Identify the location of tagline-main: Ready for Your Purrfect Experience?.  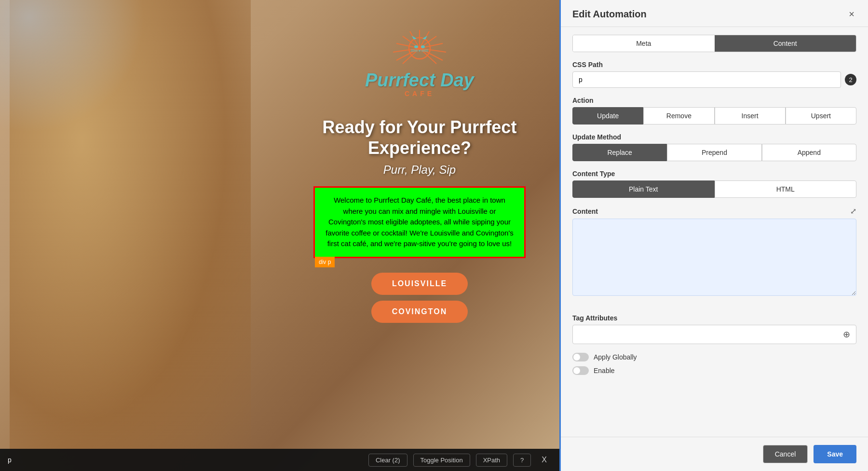
(420, 138).